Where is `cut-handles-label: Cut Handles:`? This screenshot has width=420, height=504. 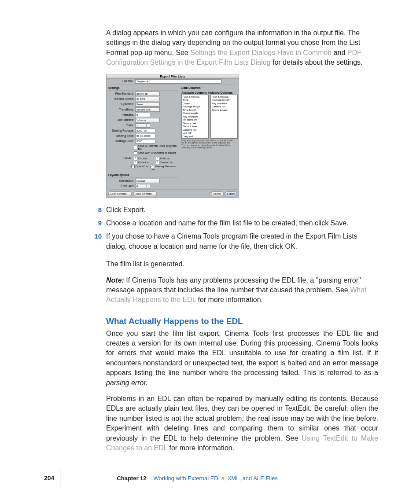
cut-handles-label: Cut Handles: is located at coordinates (122, 120).